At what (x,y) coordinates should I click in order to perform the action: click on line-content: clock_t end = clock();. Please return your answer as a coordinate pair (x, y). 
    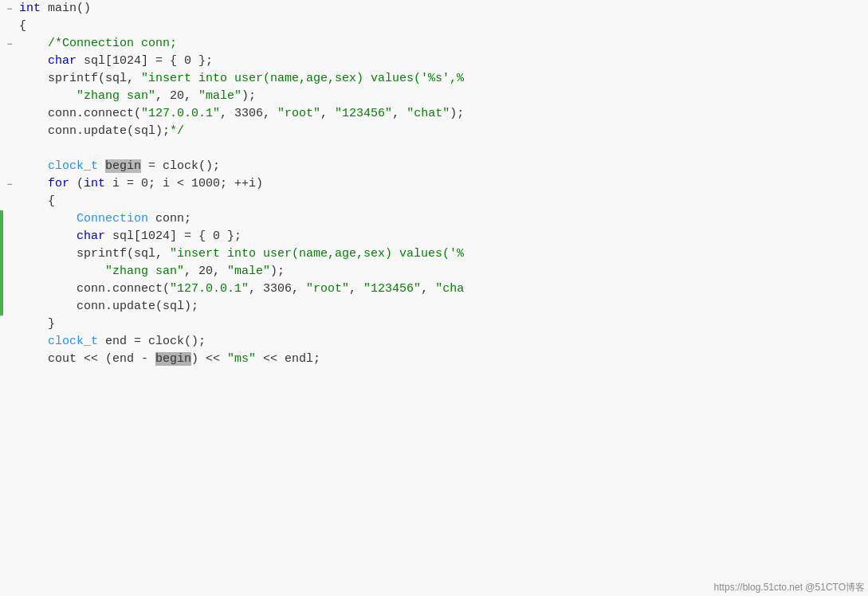
    Looking at the image, I should click on (111, 342).